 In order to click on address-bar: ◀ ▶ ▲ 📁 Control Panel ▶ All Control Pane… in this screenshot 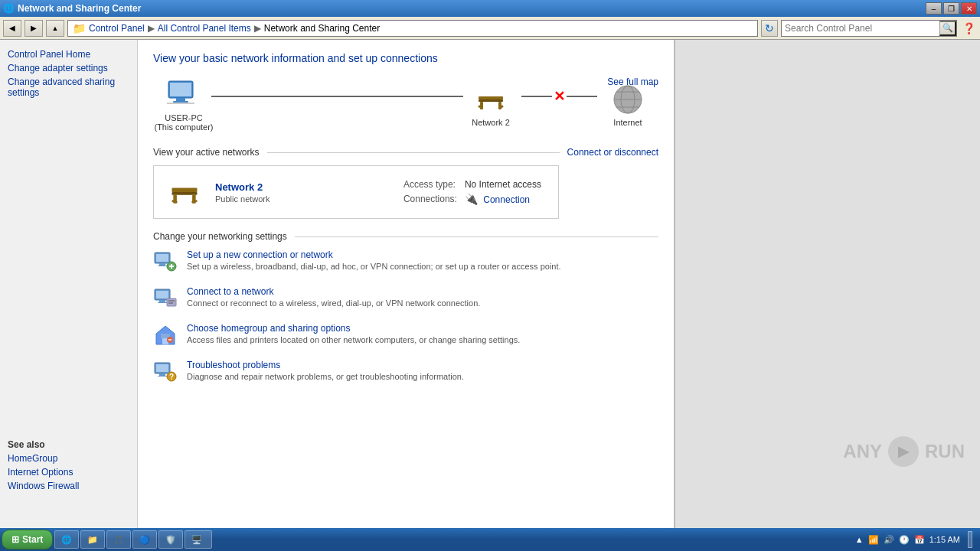, I will do `click(490, 28)`.